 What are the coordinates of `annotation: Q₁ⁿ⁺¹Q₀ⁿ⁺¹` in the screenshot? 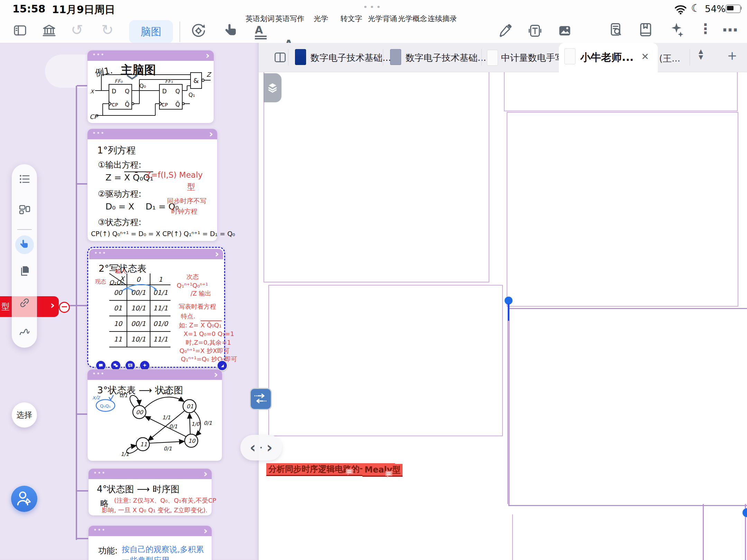 It's located at (192, 286).